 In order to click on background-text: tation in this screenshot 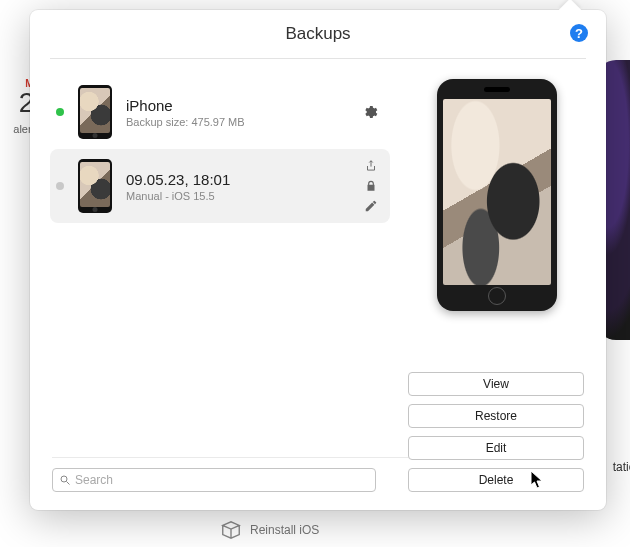, I will do `click(622, 467)`.